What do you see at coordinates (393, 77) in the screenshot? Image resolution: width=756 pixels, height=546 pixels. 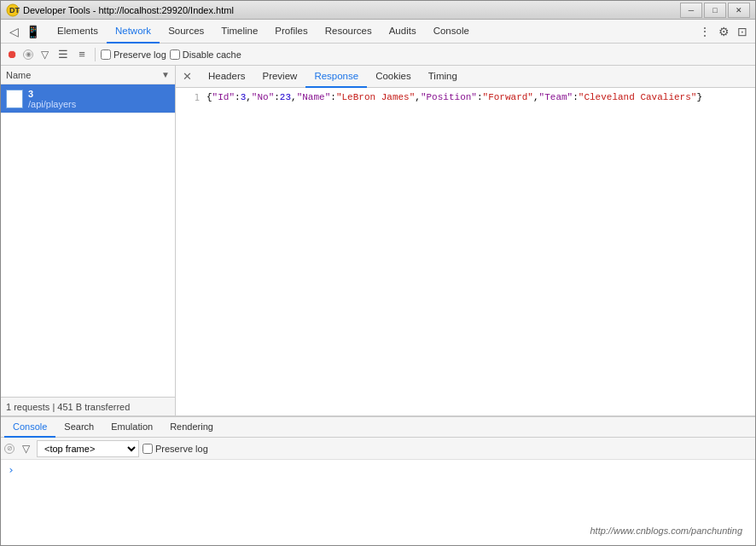 I see `detail-tab-cookies: Cookies` at bounding box center [393, 77].